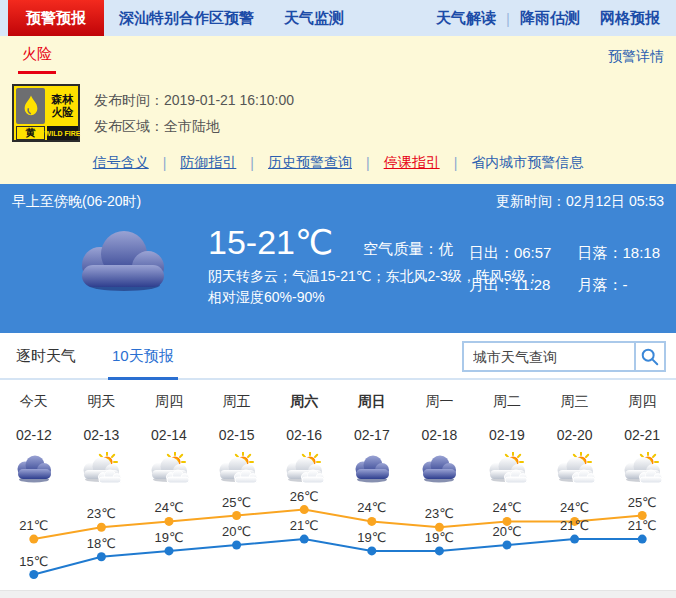 This screenshot has height=598, width=676. I want to click on day-column-3: 周五02-15, so click(237, 440).